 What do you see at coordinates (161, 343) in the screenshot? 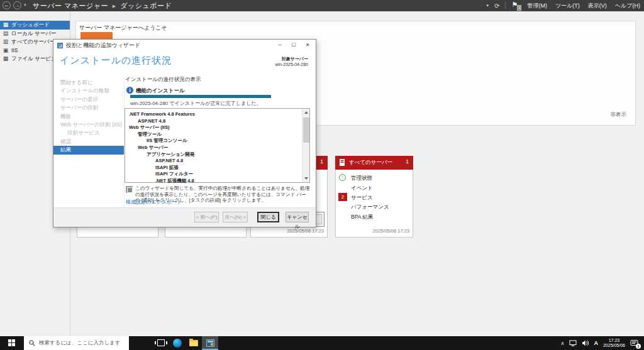
I see `task-view-button` at bounding box center [161, 343].